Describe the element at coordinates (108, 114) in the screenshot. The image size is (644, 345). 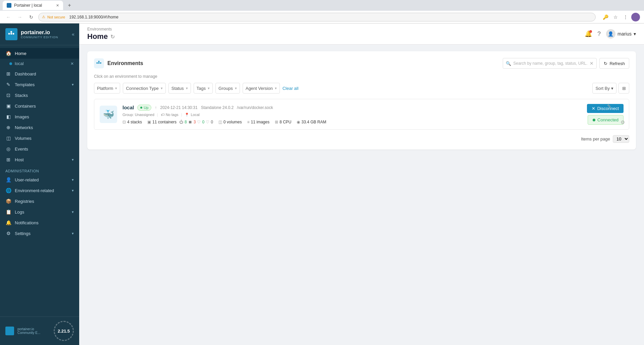
I see `env-logo: 🐳` at that location.